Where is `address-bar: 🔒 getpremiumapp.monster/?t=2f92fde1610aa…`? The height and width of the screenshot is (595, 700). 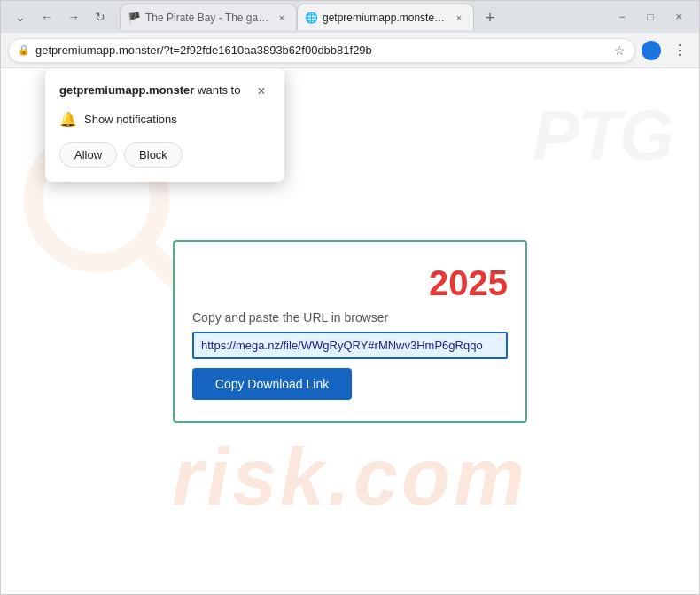 address-bar: 🔒 getpremiumapp.monster/?t=2f92fde1610aa… is located at coordinates (350, 51).